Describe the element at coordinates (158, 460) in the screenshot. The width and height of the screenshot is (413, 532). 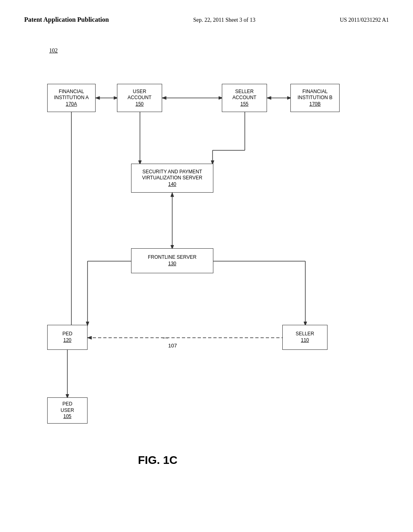
I see `fig-label: FIG. 1C` at that location.